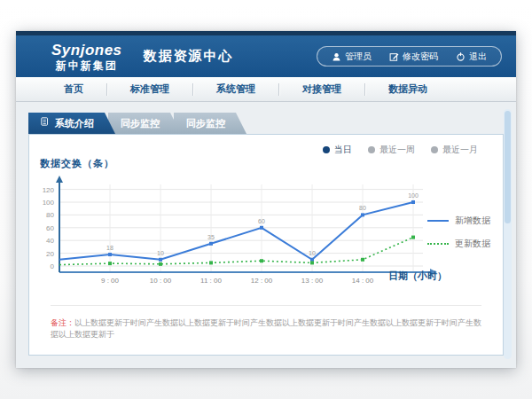  I want to click on nav-item-0: 首页, so click(74, 89).